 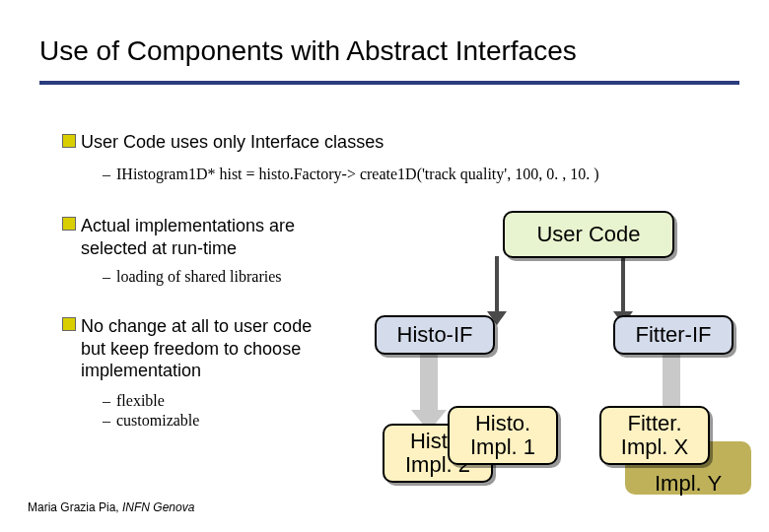 What do you see at coordinates (655, 435) in the screenshot?
I see `box-fitter-implx: Fitter. Impl. X` at bounding box center [655, 435].